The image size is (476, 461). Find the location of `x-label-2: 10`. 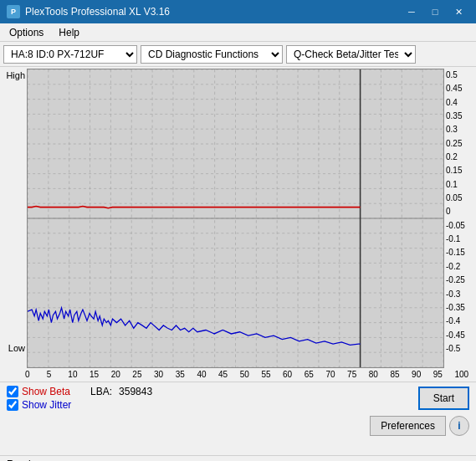

x-label-2: 10 is located at coordinates (79, 376).